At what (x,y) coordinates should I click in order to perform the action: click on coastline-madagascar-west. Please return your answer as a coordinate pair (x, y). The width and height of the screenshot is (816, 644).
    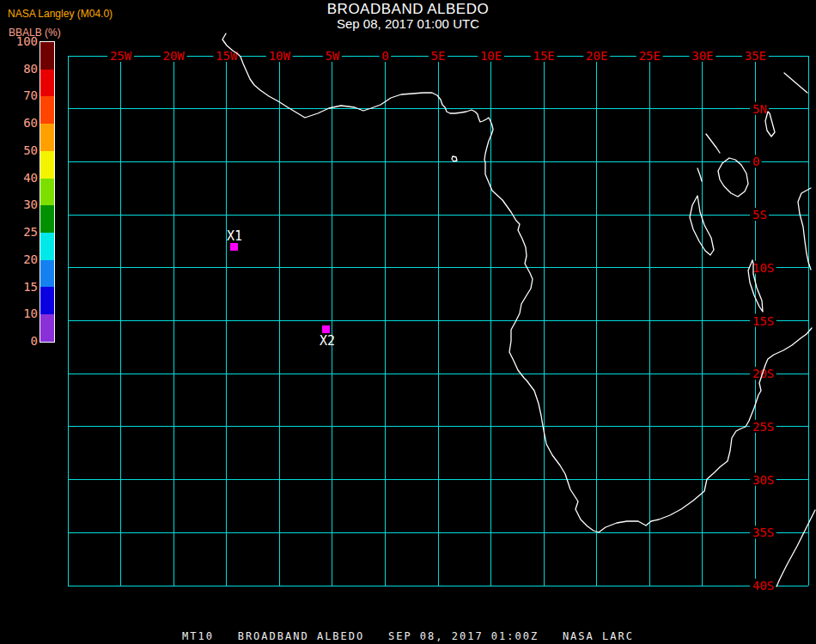
    Looking at the image, I should click on (795, 548).